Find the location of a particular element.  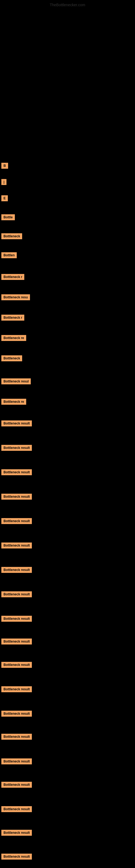

bottleneck-item: B is located at coordinates (5, 166).